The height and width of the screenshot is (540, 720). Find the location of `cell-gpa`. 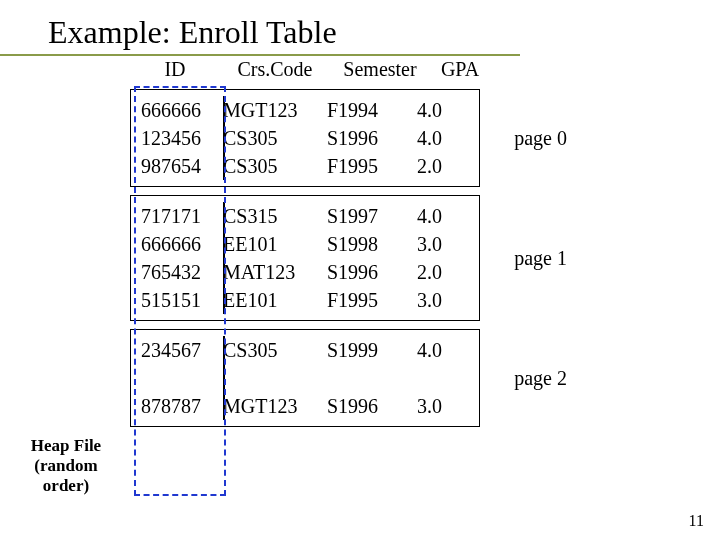

cell-gpa is located at coordinates (442, 378).